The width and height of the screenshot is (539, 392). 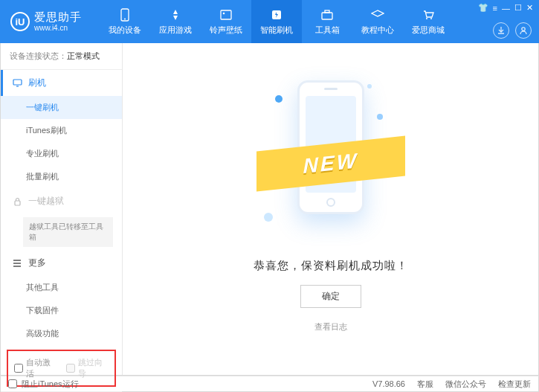 I want to click on nav-ringtones: 铃声壁纸, so click(x=226, y=22).